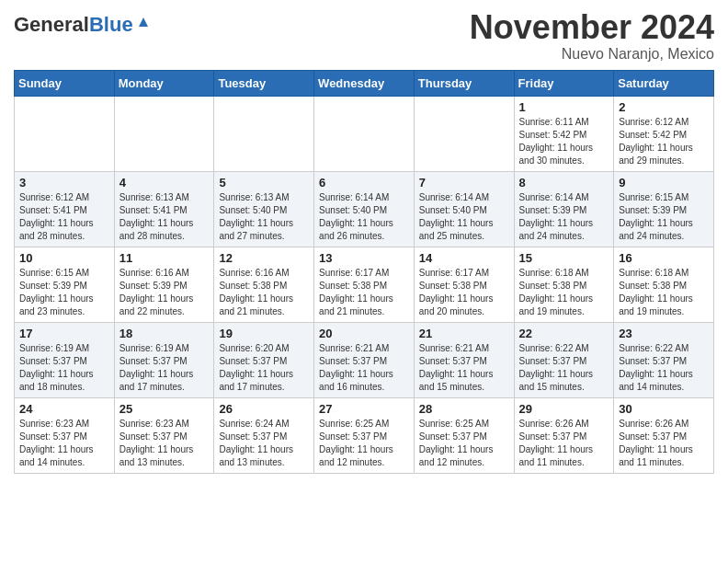  I want to click on calendar-cell: 12Sunrise: 6:16 AMSunset: 5:38 PMDayligh…, so click(265, 284).